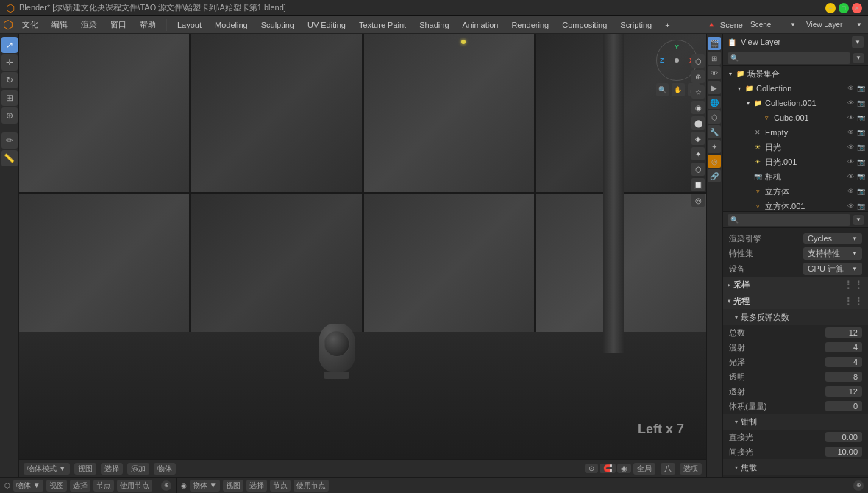 Image resolution: width=868 pixels, height=493 pixels. I want to click on scene-select: Scene ▼, so click(773, 25).